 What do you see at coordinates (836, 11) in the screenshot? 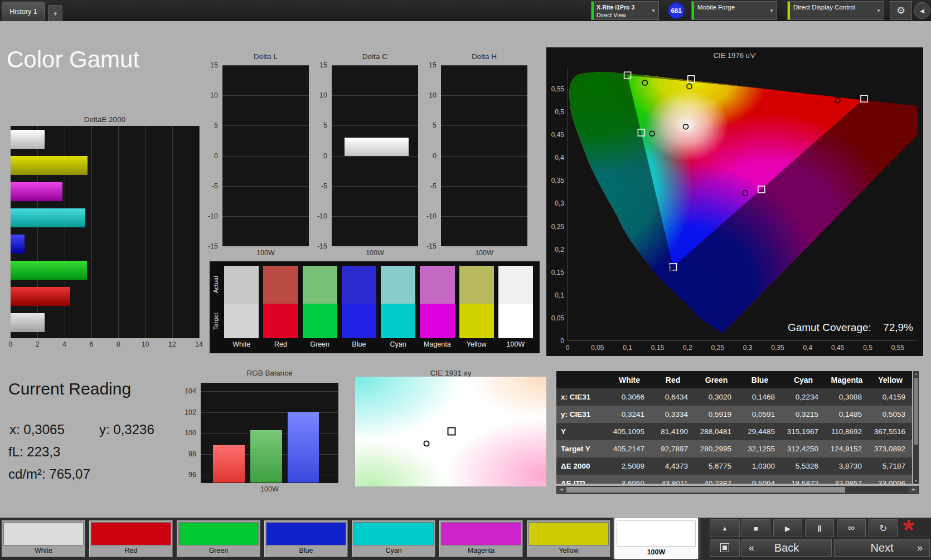
I see `display-control-dropdown: Direct Display Control ▼` at bounding box center [836, 11].